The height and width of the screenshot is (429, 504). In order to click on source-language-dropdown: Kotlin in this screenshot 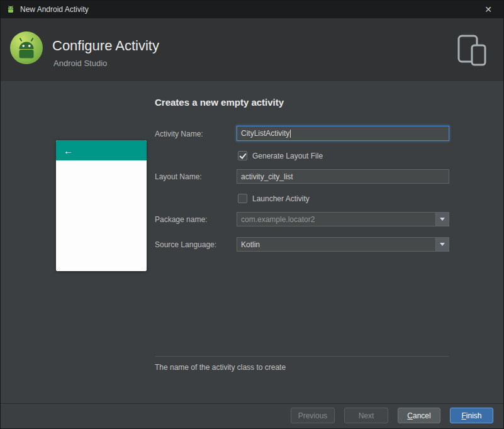, I will do `click(343, 244)`.